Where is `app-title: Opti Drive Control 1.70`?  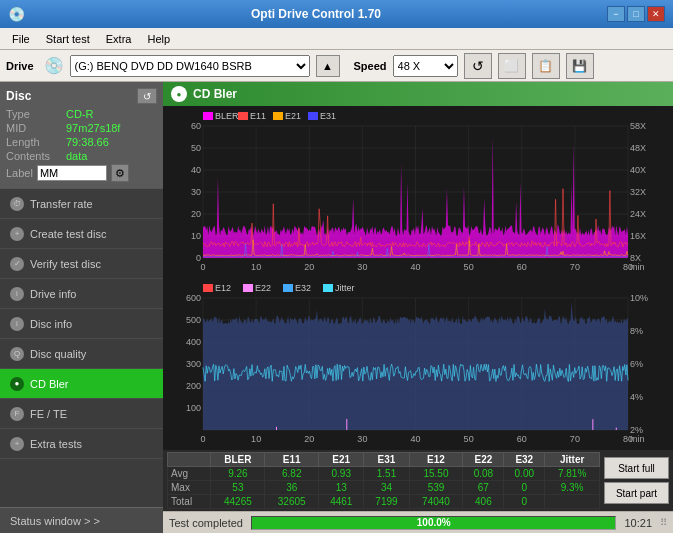 app-title: Opti Drive Control 1.70 is located at coordinates (316, 14).